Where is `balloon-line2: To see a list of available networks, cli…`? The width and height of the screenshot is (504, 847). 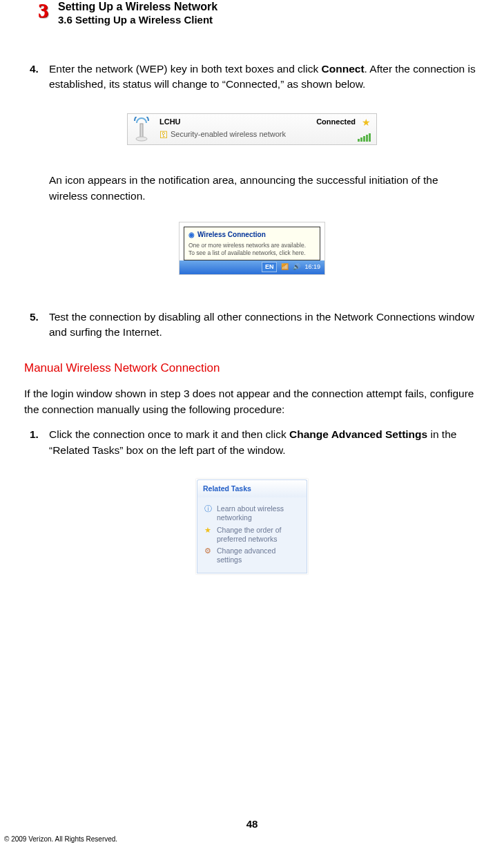
balloon-line2: To see a list of available networks, cli… is located at coordinates (252, 253).